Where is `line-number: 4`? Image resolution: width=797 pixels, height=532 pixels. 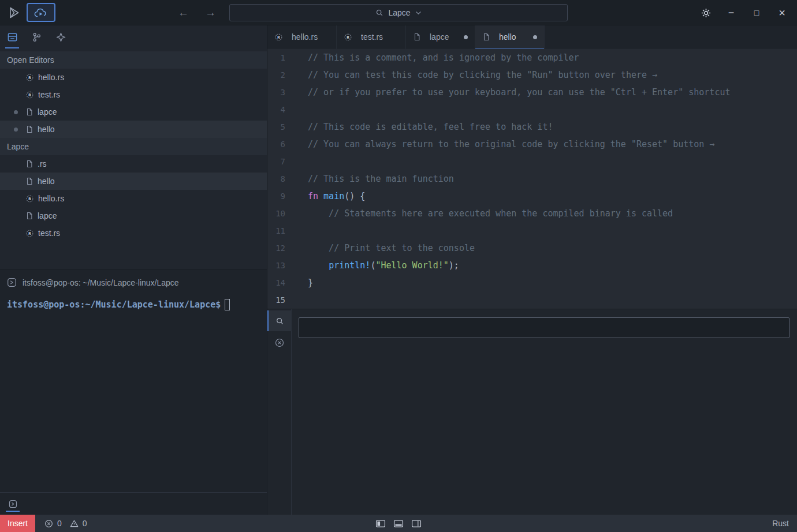 line-number: 4 is located at coordinates (276, 110).